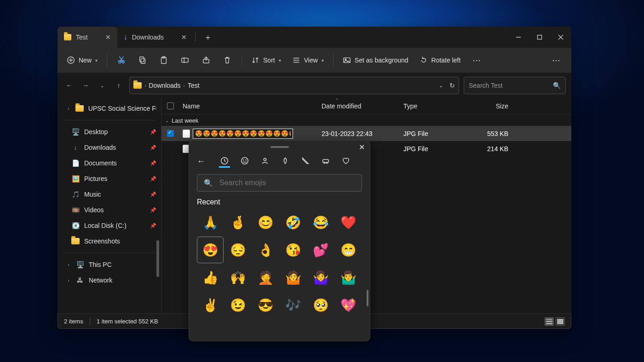  I want to click on paste-button, so click(164, 60).